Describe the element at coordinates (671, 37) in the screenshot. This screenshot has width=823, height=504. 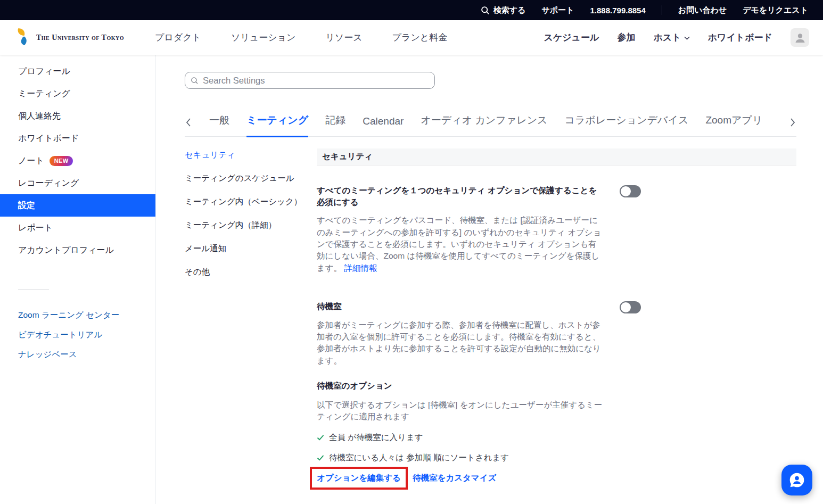
I see `action-host: ホスト` at that location.